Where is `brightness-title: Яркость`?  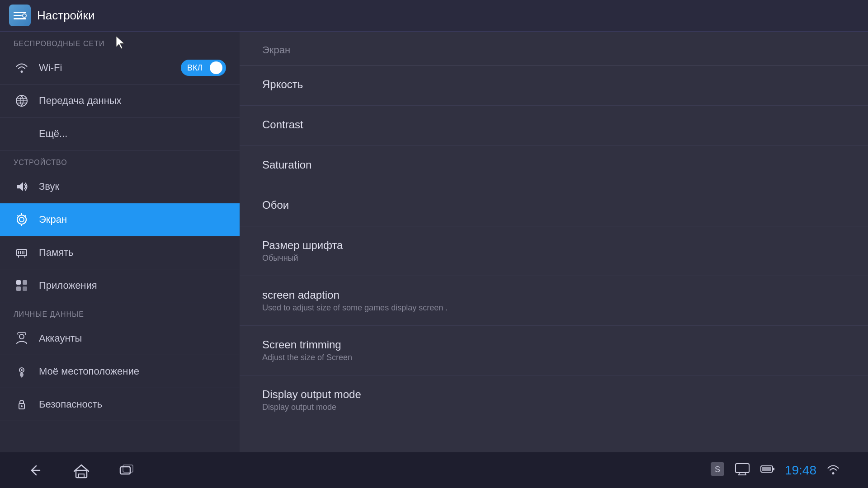
brightness-title: Яркость is located at coordinates (554, 84).